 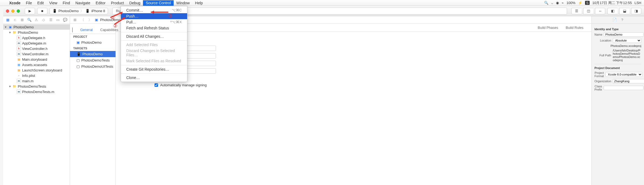 I want to click on project-navigator-tab: ▦, so click(x=8, y=20).